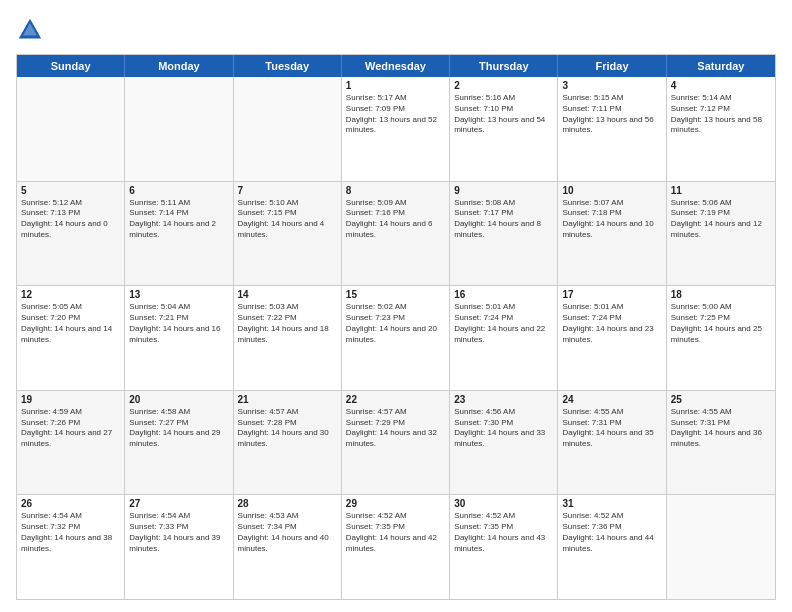  I want to click on day-number: 5, so click(70, 190).